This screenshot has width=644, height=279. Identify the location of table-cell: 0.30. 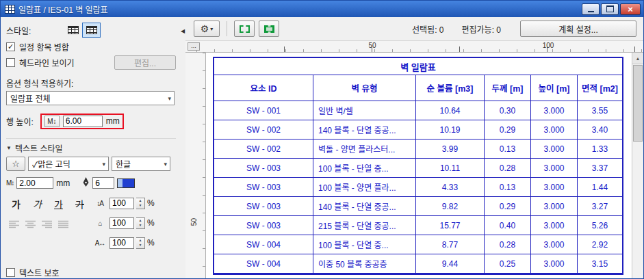
(508, 111).